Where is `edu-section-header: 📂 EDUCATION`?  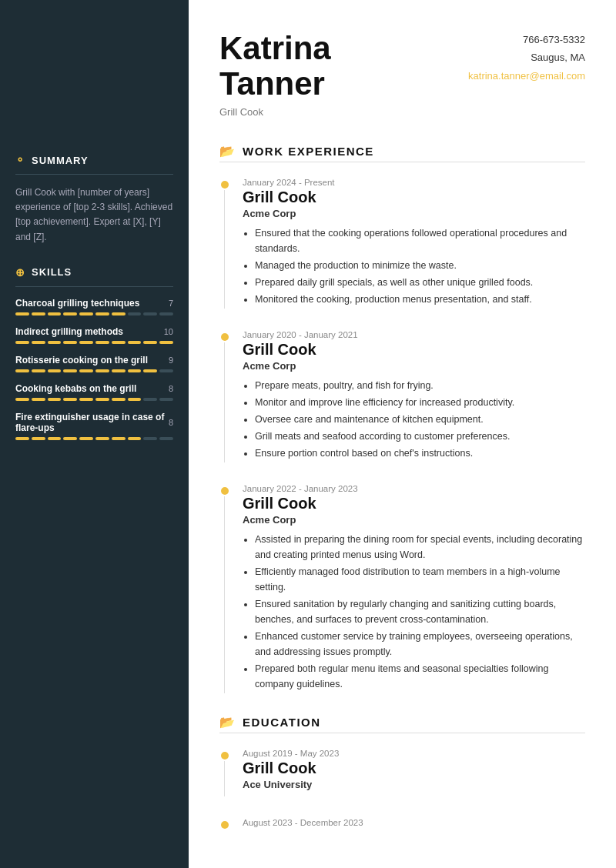 edu-section-header: 📂 EDUCATION is located at coordinates (402, 722).